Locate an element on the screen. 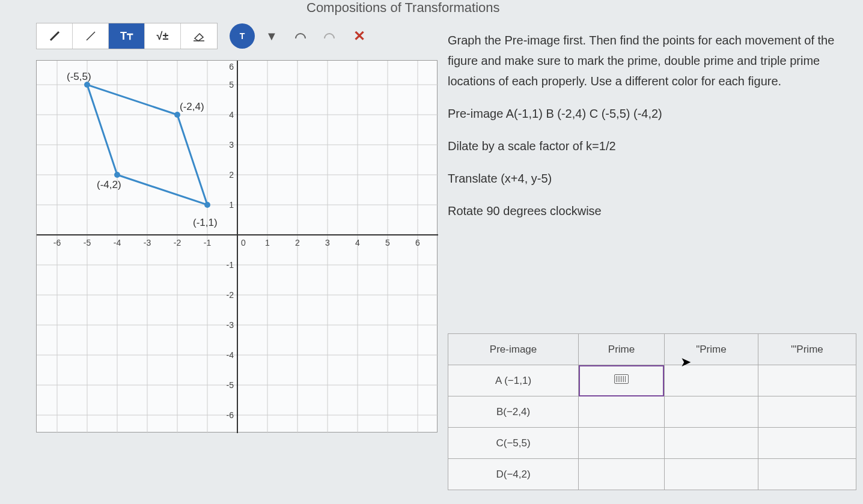 Image resolution: width=863 pixels, height=504 pixels. cell-b-pre: B(−2,4) is located at coordinates (513, 412).